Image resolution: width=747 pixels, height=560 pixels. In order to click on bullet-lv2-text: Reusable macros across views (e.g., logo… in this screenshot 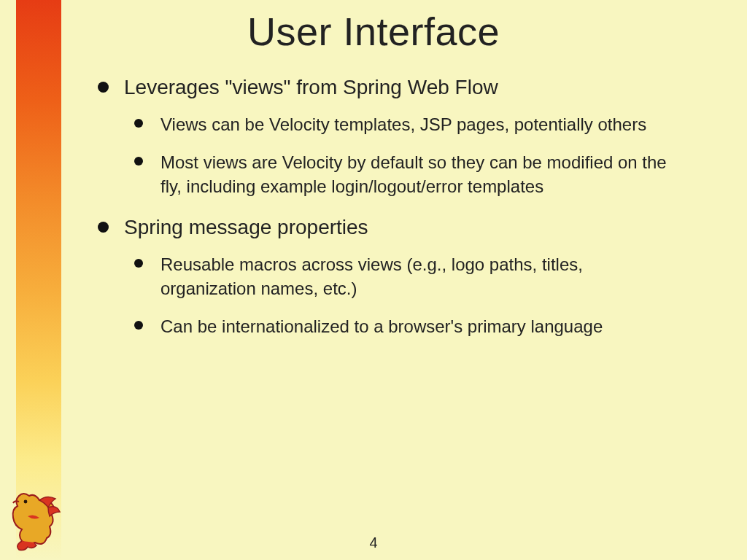, I will do `click(372, 276)`.